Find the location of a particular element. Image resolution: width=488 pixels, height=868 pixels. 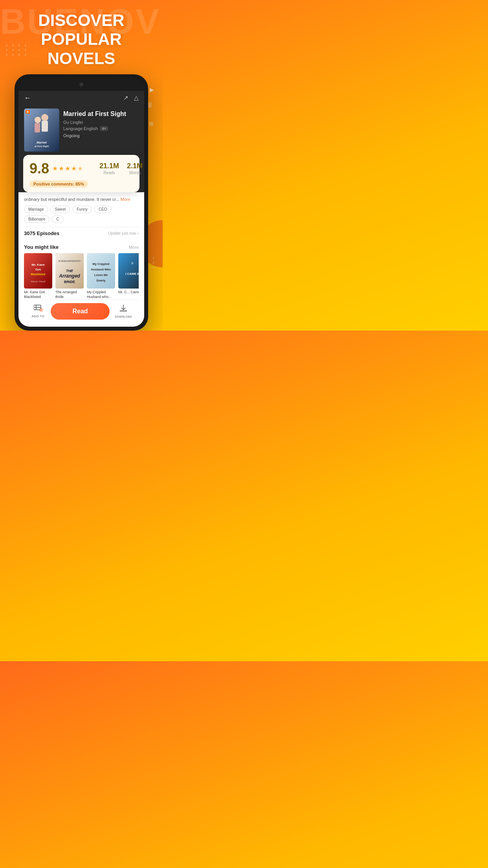

book-body: ordinary but respectful and mundane. It … is located at coordinates (81, 259).